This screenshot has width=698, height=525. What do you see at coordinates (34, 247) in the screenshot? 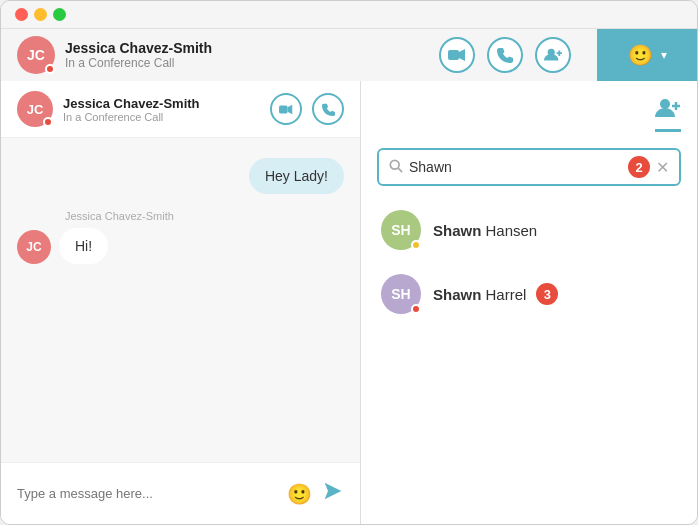
I see `received-avatar: JC` at bounding box center [34, 247].